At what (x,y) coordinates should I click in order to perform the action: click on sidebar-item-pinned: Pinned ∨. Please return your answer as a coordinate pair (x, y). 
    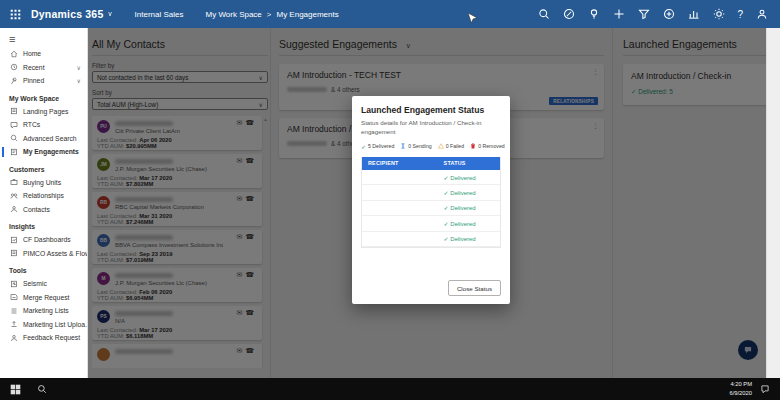
    Looking at the image, I should click on (44, 81).